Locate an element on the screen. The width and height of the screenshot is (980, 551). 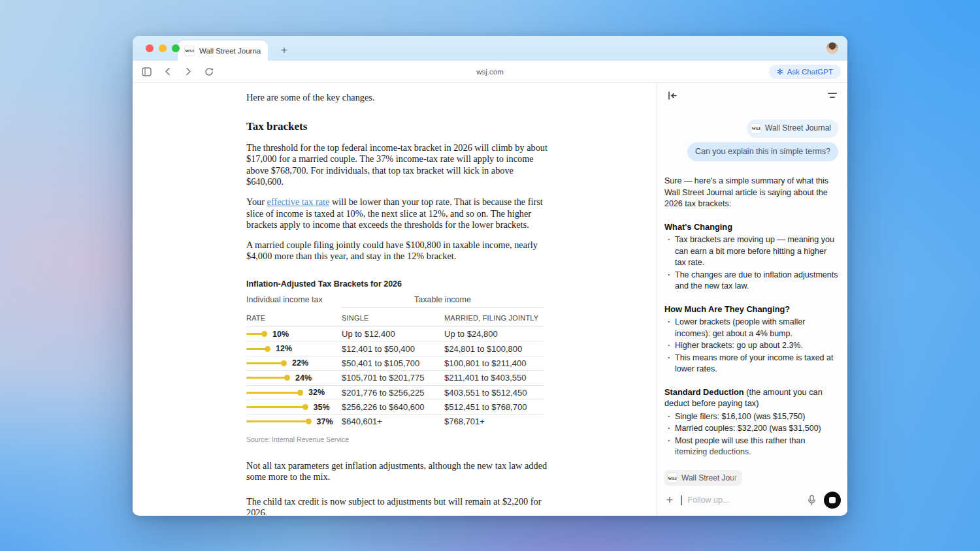
section-heading: Standard Deduction (the amount you can d… is located at coordinates (751, 398).